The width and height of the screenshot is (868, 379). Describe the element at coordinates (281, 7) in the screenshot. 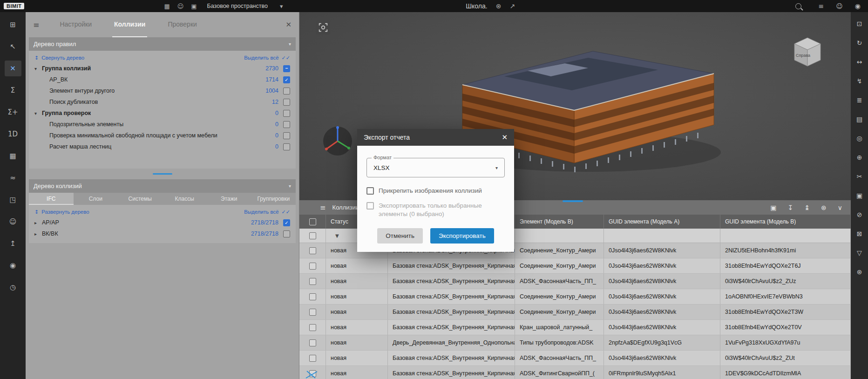

I see `workspace-caret-icon: ▾` at that location.